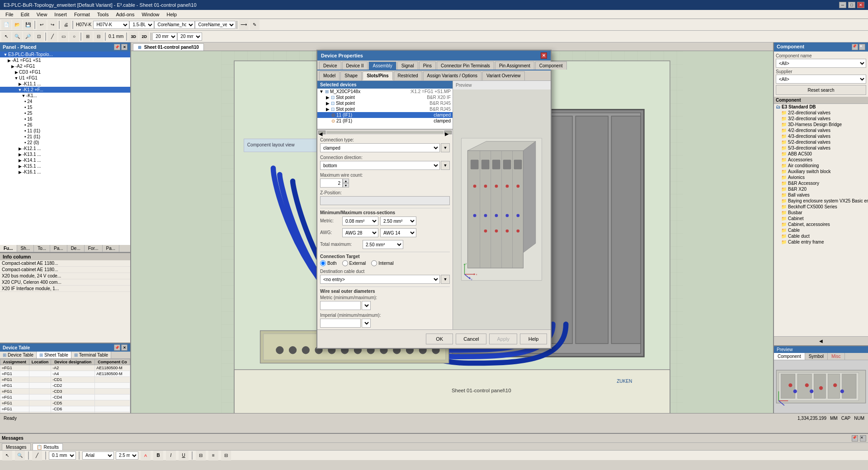  I want to click on core-name-hori-select: CoreName_hori, so click(175, 25).